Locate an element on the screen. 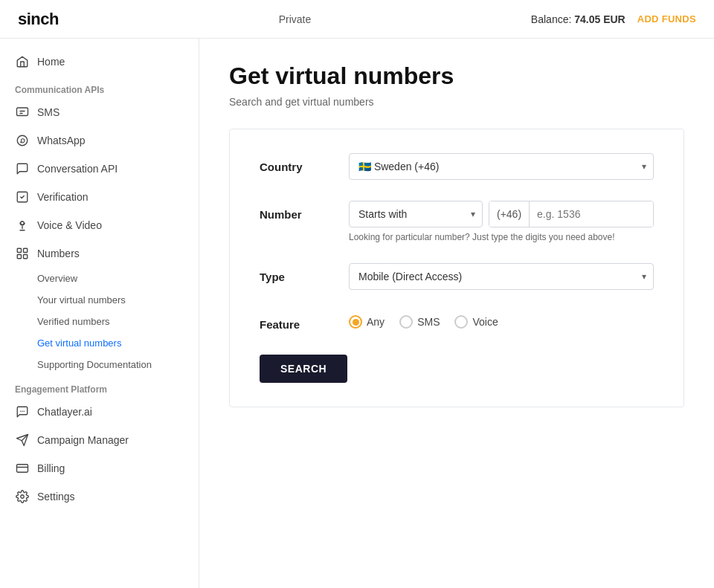 This screenshot has width=714, height=588. billing-icon is located at coordinates (22, 468).